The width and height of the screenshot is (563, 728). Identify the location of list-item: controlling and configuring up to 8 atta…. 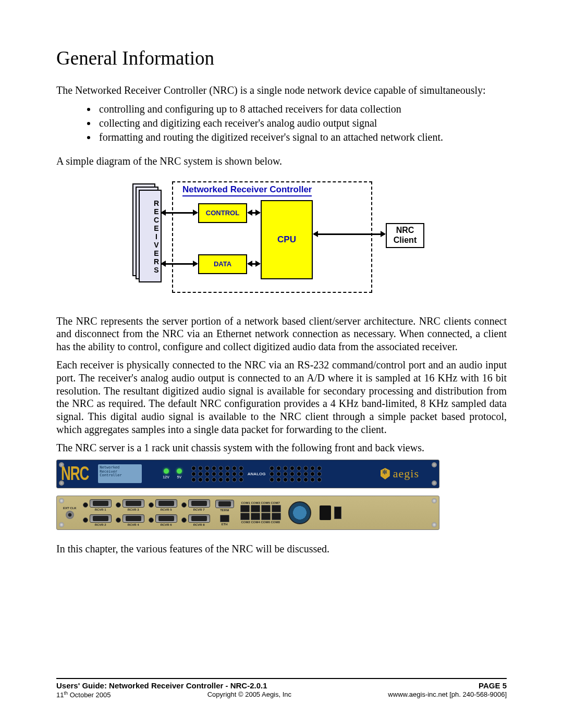
(302, 109).